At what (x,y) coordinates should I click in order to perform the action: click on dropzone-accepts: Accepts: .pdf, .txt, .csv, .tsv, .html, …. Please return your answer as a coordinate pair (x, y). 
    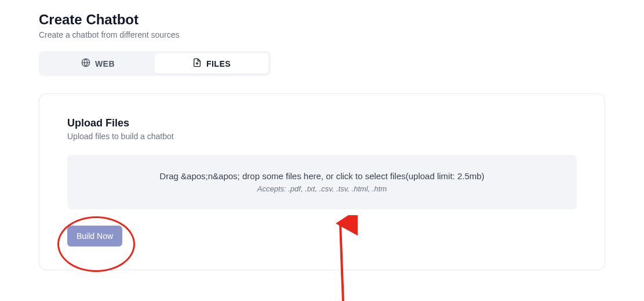
    Looking at the image, I should click on (322, 189).